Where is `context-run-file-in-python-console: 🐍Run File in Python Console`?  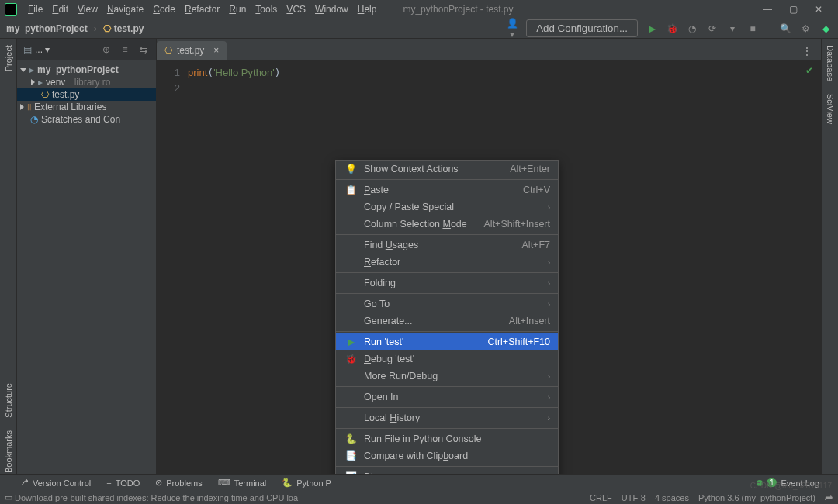
context-run-file-in-python-console: 🐍Run File in Python Console is located at coordinates (447, 439).